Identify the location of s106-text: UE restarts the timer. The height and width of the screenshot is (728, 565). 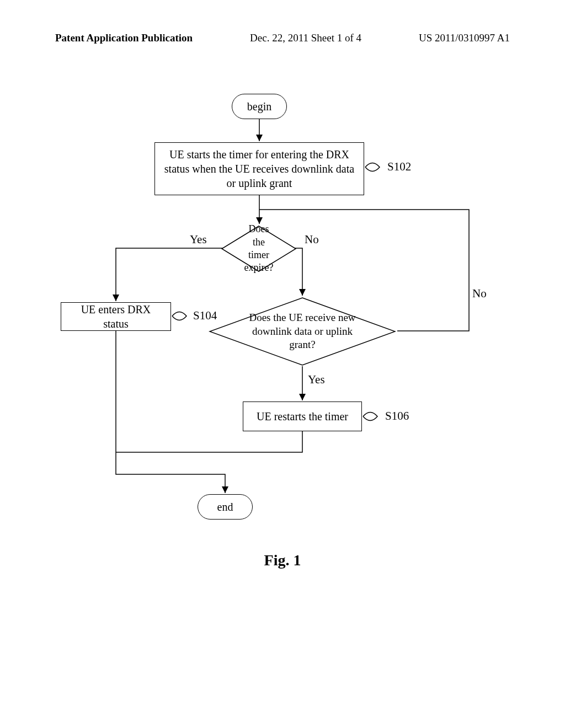
(302, 416).